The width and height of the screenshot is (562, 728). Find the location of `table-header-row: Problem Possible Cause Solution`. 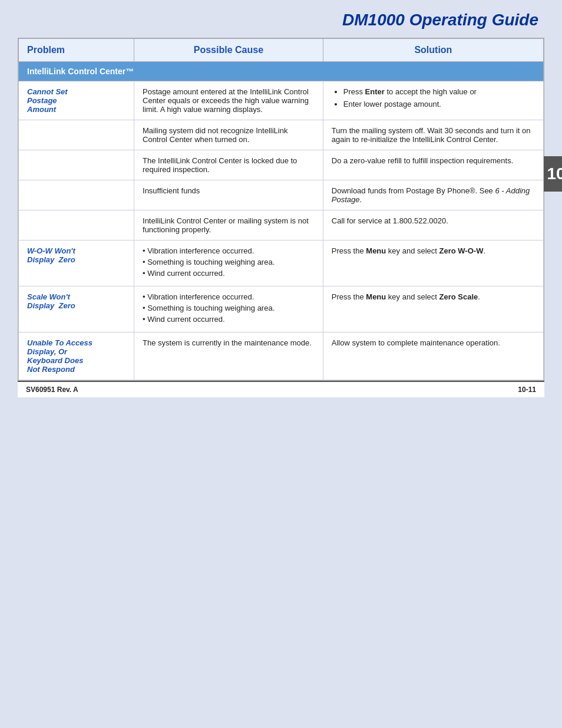

table-header-row: Problem Possible Cause Solution is located at coordinates (282, 51).